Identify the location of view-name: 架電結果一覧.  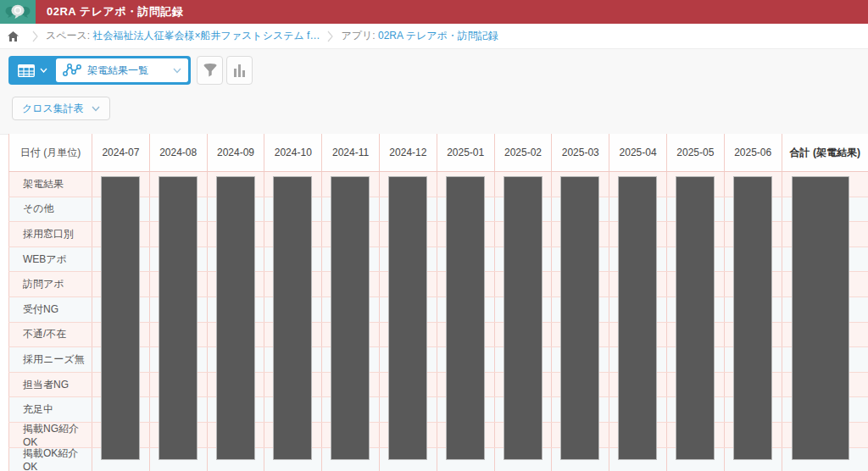
(131, 71).